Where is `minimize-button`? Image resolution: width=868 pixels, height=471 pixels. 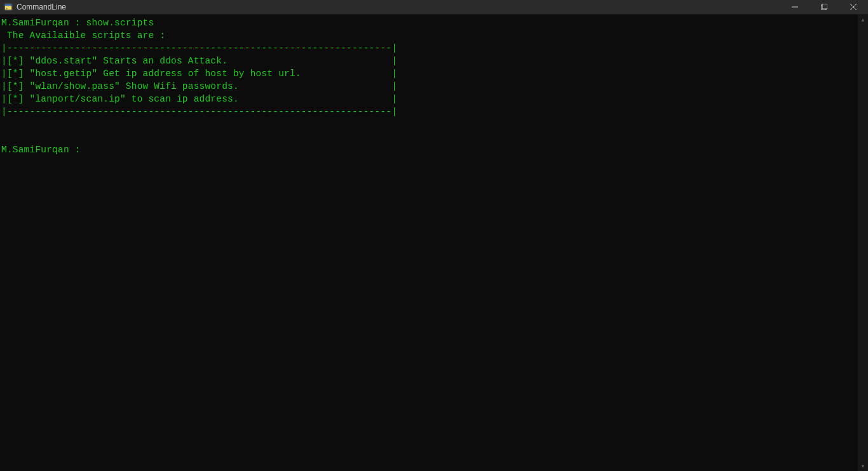
minimize-button is located at coordinates (795, 8).